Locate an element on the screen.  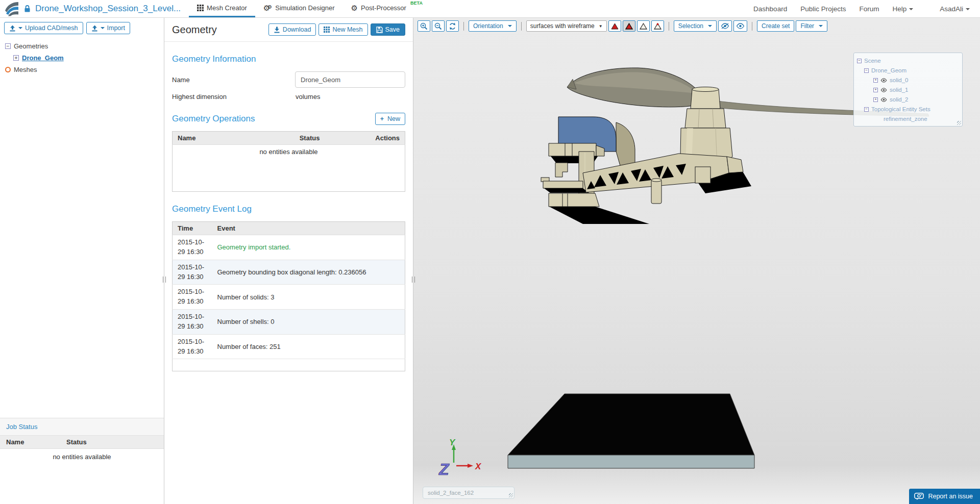
log-event: Number of shells: 0 is located at coordinates (309, 322).